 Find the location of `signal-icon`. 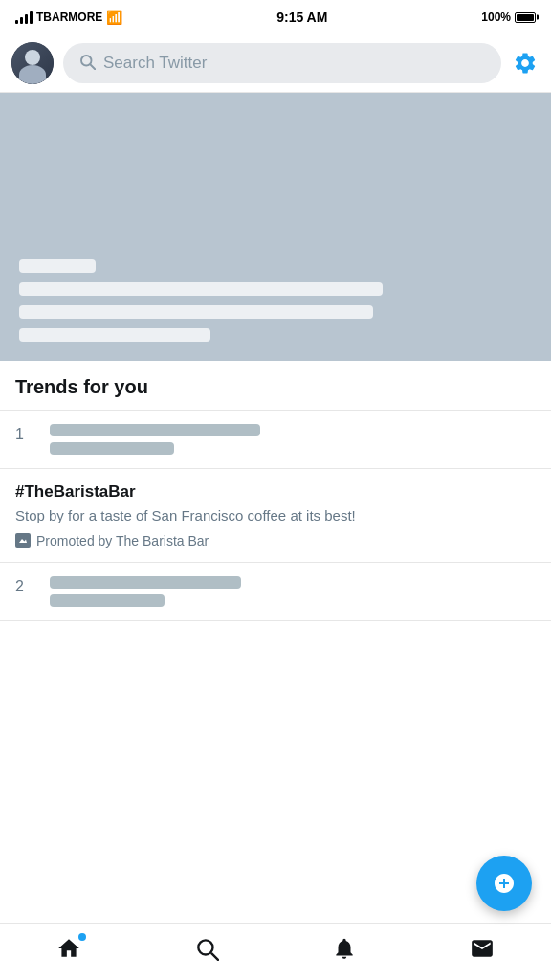

signal-icon is located at coordinates (24, 17).